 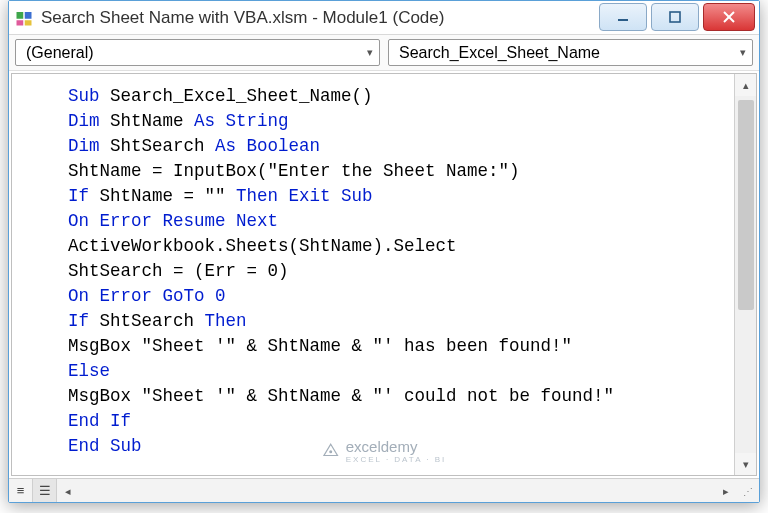 I want to click on procedure-view-button: ≡, so click(x=21, y=490).